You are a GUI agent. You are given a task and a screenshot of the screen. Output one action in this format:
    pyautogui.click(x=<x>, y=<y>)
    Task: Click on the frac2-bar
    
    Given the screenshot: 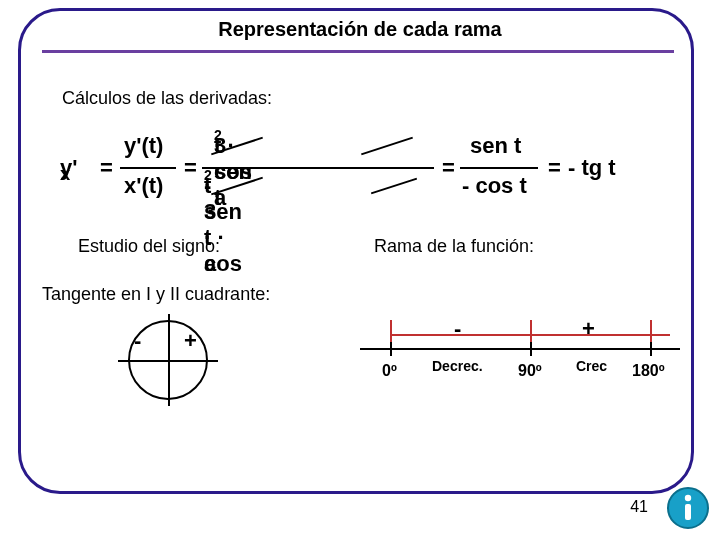 What is the action you would take?
    pyautogui.click(x=318, y=168)
    